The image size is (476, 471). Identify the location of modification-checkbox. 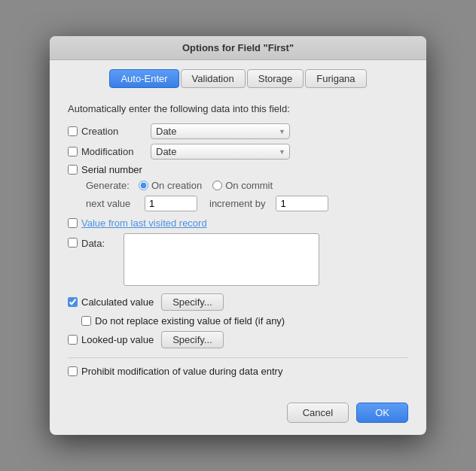
(72, 152).